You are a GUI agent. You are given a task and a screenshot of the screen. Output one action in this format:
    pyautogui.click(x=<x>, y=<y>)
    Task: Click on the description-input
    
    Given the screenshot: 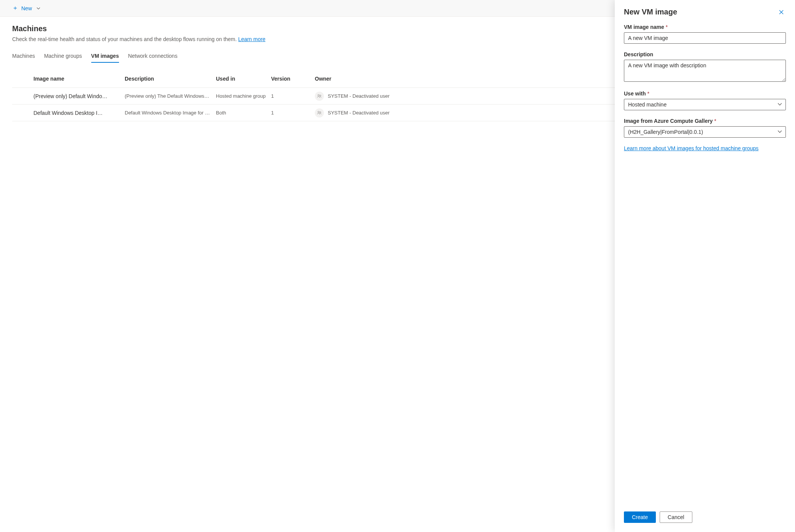 What is the action you would take?
    pyautogui.click(x=705, y=71)
    